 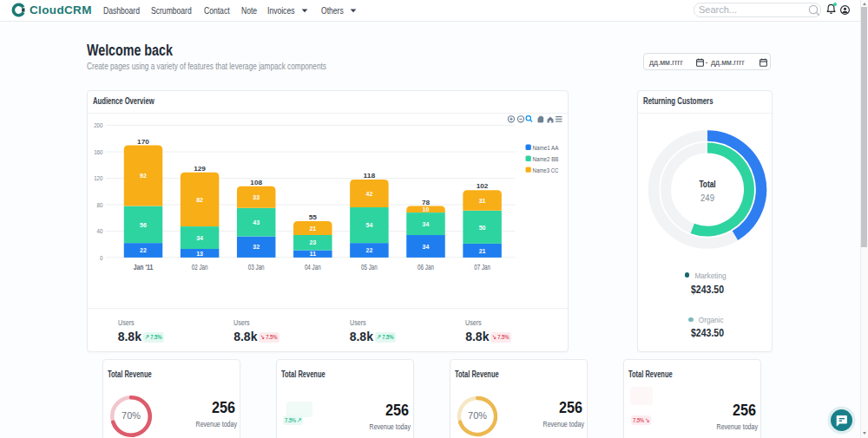 I want to click on svg-text: 54, so click(x=370, y=226).